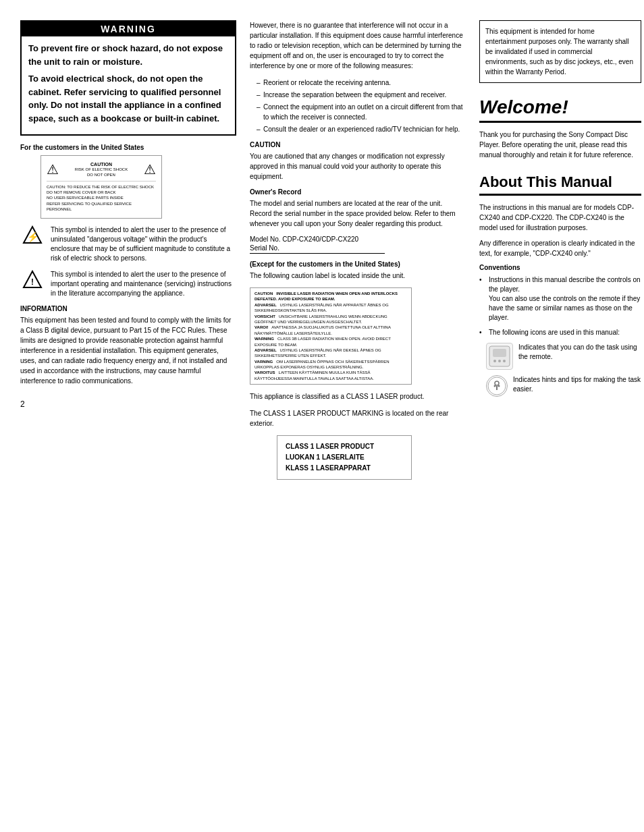 The width and height of the screenshot is (644, 832). Describe the element at coordinates (128, 309) in the screenshot. I see `information-header: INFORMATION` at that location.